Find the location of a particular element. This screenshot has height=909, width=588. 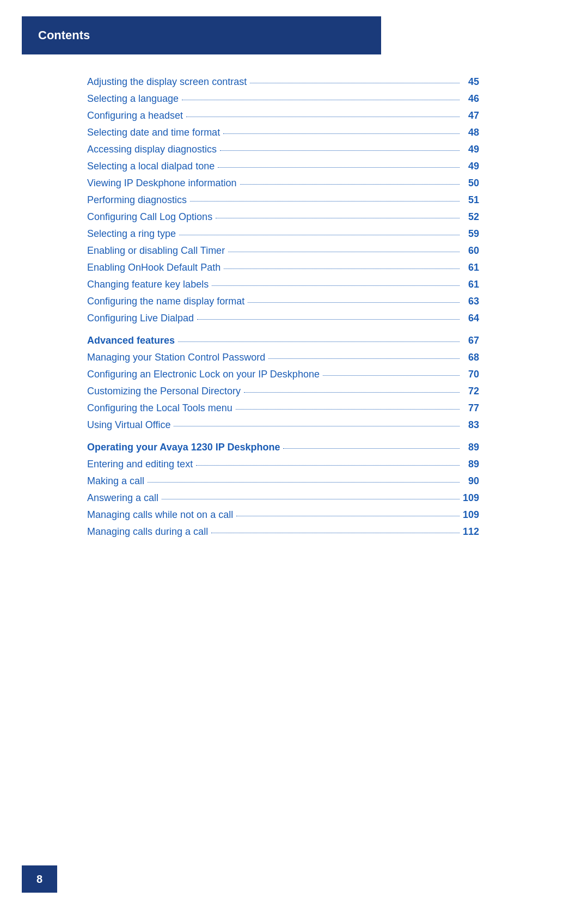

toc-link: Answering a call is located at coordinates (123, 498).